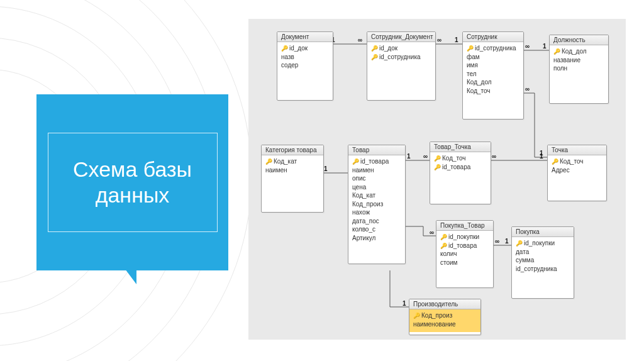 Image resolution: width=644 pixels, height=361 pixels. I want to click on table-title: Товар_Точка, so click(460, 147).